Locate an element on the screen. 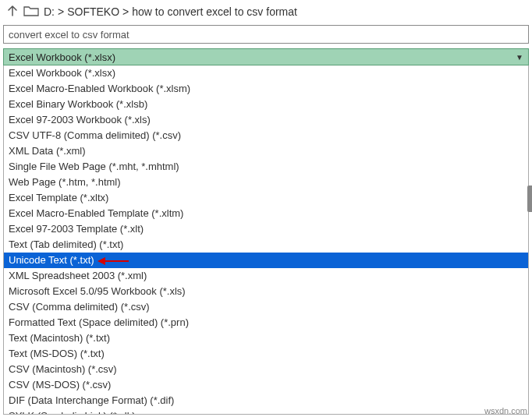  dropdown-item: Formatted Text (Space delimited) (*.prn) is located at coordinates (266, 323).